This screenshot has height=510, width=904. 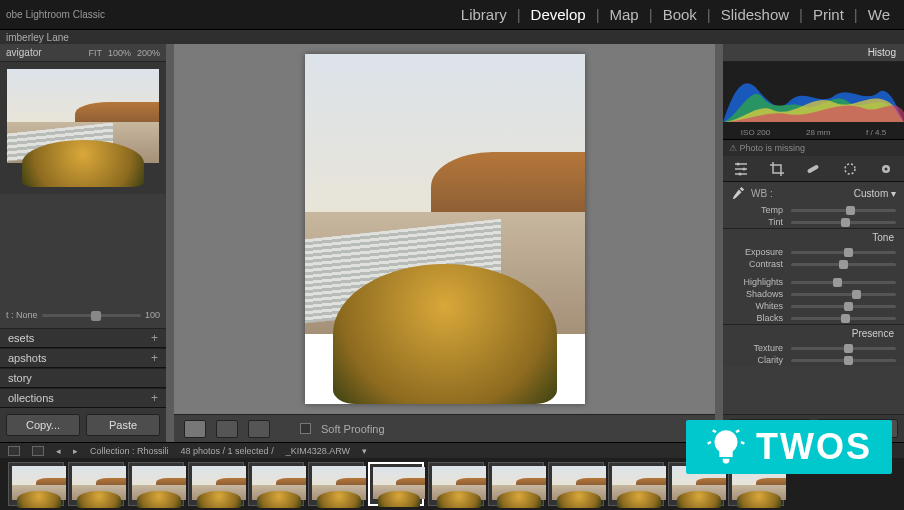 I want to click on snapshots-label: apshots, so click(x=28, y=358).